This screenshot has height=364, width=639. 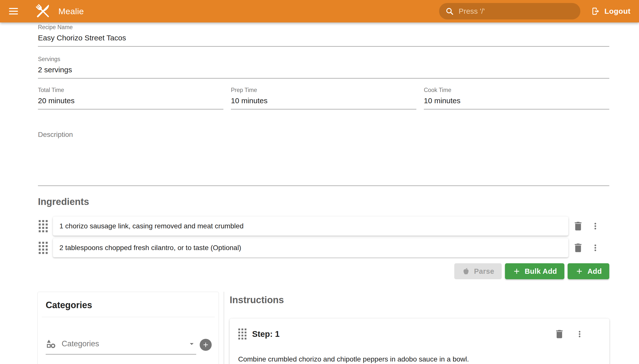 I want to click on crossed-fork-knife-icon, so click(x=43, y=11).